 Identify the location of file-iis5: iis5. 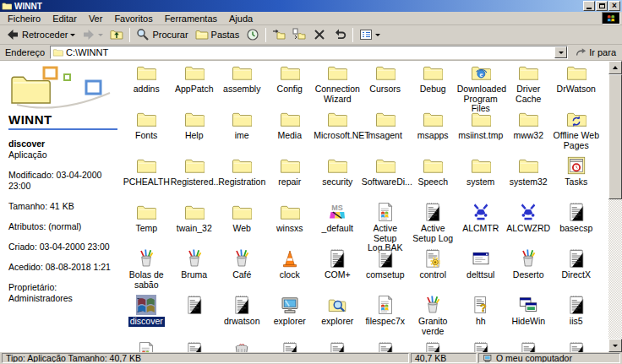
(576, 318).